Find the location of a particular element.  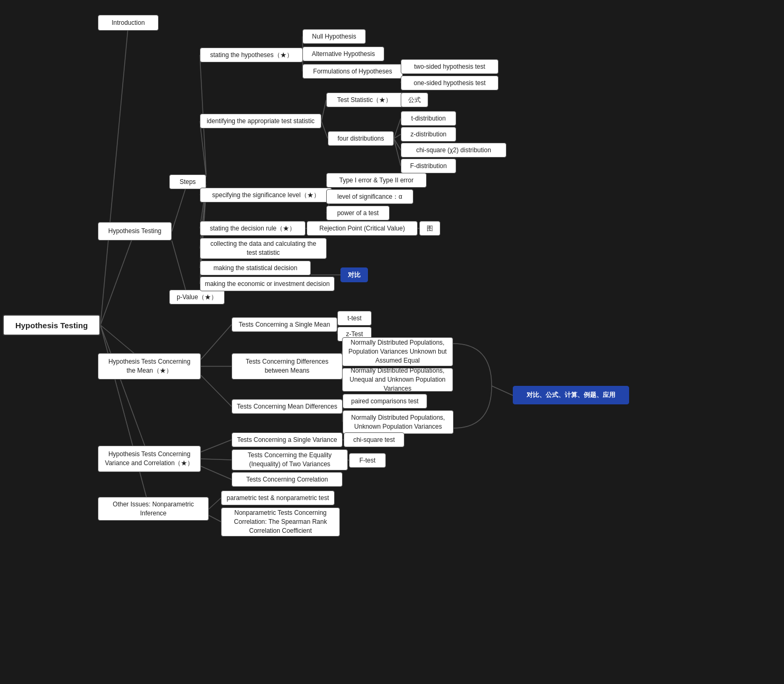

node-pvalue: p-Value（★） is located at coordinates (197, 297).